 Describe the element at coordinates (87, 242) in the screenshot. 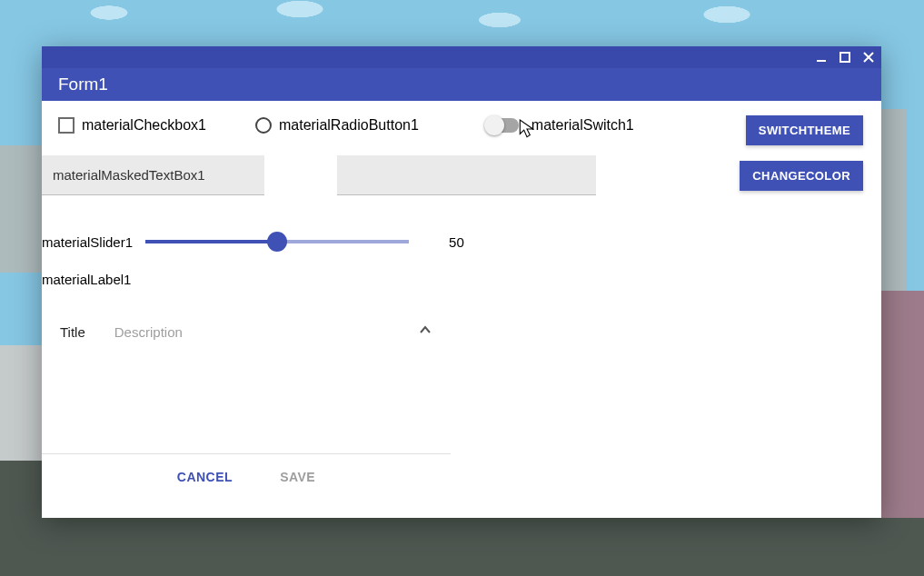

I see `slider-label: materialSlider1` at that location.